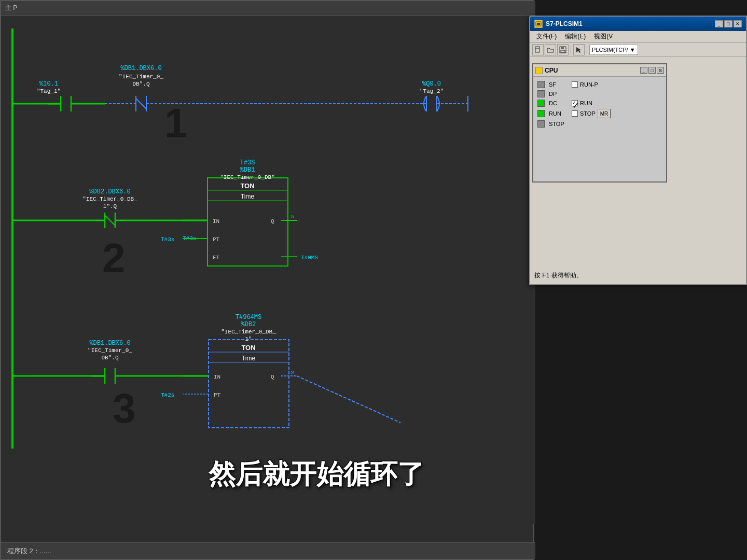 The width and height of the screenshot is (747, 560). I want to click on svg-text: "IEC_Timer_0_DB", so click(247, 177).